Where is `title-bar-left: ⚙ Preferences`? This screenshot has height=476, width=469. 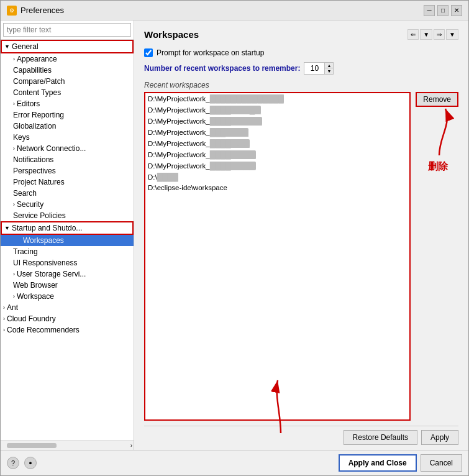
title-bar-left: ⚙ Preferences is located at coordinates (35, 11).